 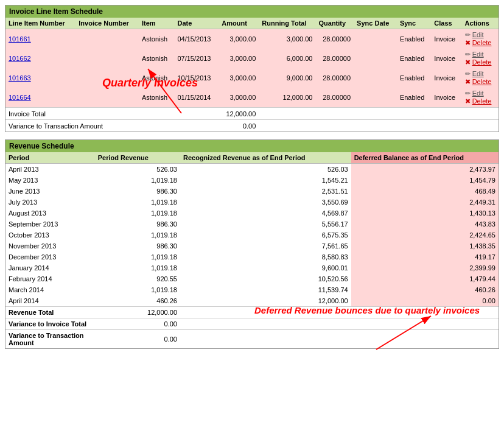 What do you see at coordinates (50, 313) in the screenshot?
I see `rev-footer-label: Revenue Total` at bounding box center [50, 313].